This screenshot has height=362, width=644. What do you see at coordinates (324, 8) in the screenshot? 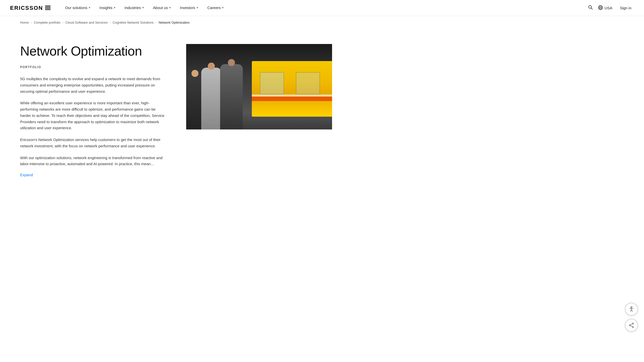
I see `nav-links: Our solutions ▾ Insights ▾ Industries ▾ …` at bounding box center [324, 8].